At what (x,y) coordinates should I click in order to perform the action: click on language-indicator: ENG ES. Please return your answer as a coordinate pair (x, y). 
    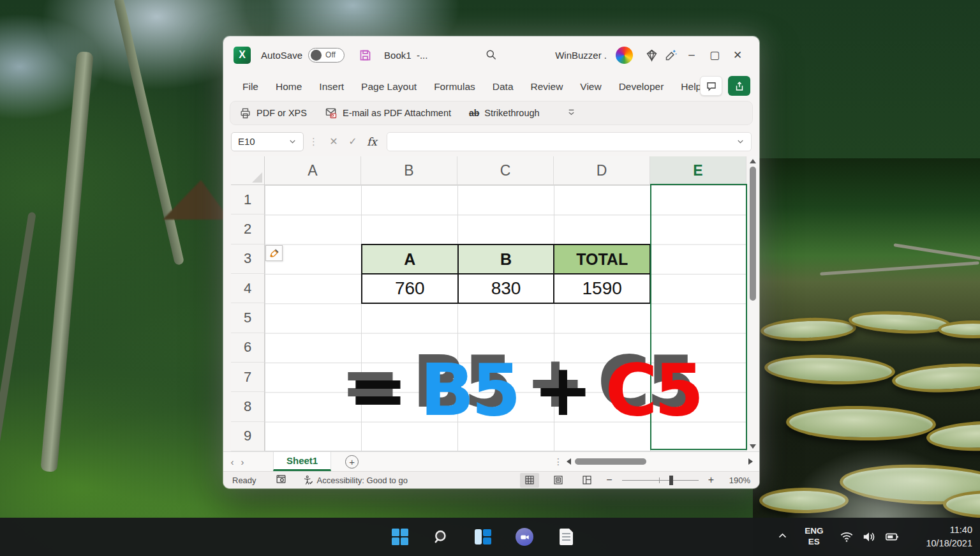
    Looking at the image, I should click on (814, 537).